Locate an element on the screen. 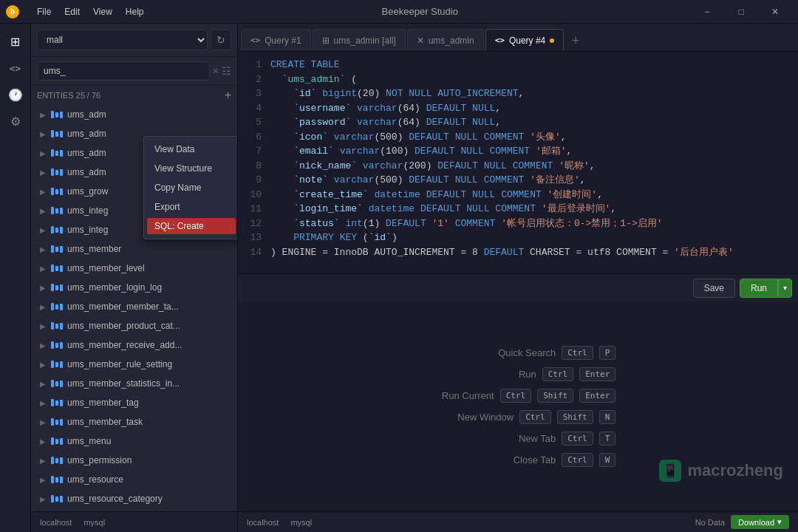  sidebar-icon-history: 🕐 is located at coordinates (16, 95).